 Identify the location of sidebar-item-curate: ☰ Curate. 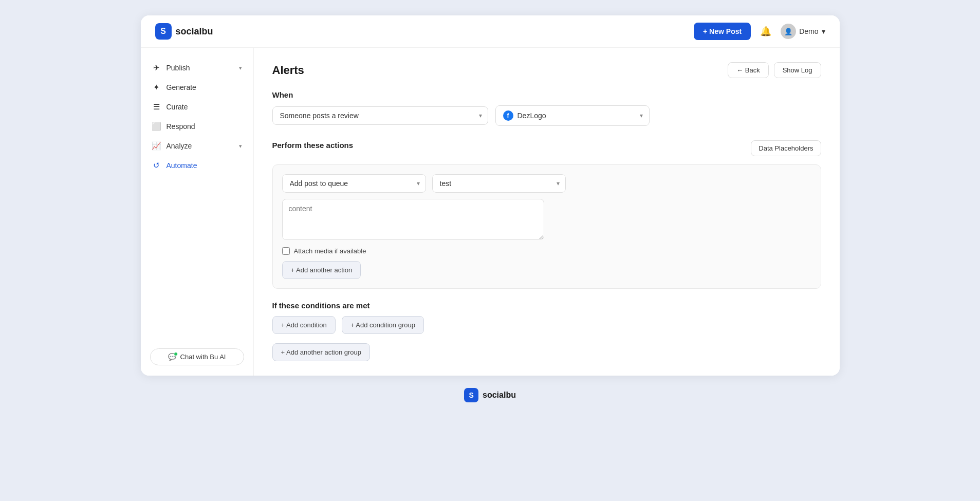
(197, 107).